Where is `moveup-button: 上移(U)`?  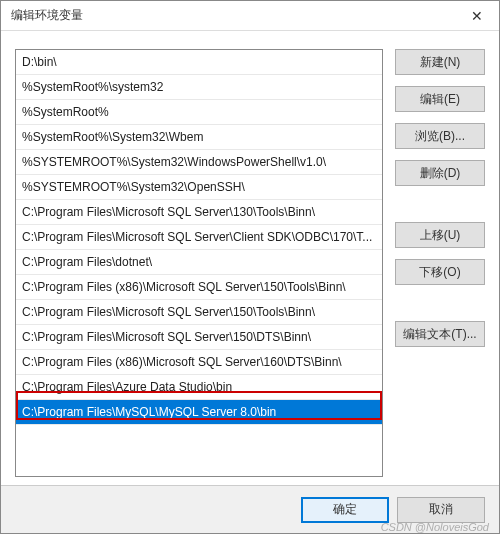
moveup-button: 上移(U) is located at coordinates (440, 235).